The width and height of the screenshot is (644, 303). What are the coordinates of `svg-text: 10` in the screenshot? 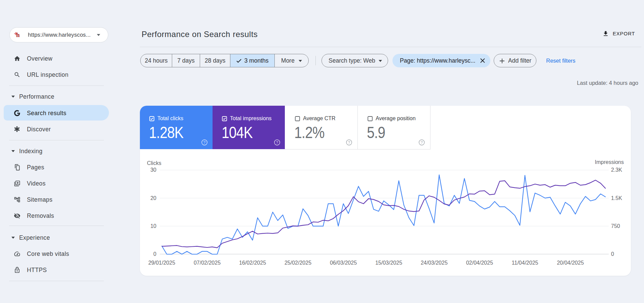 It's located at (153, 226).